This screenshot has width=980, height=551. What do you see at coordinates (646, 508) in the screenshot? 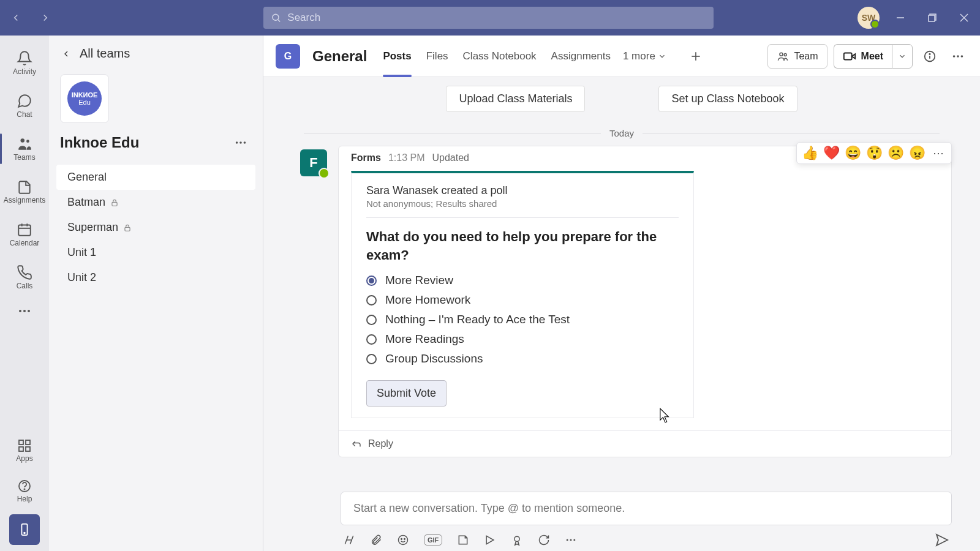
I see `composer-input: Start a new conversation. Type @ to ment…` at bounding box center [646, 508].